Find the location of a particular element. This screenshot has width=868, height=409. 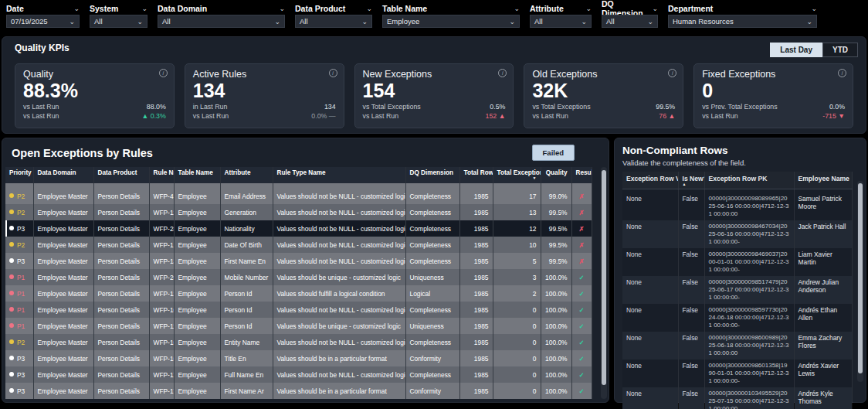

filter-department-dropdown: Human Resources⌄ is located at coordinates (743, 22).